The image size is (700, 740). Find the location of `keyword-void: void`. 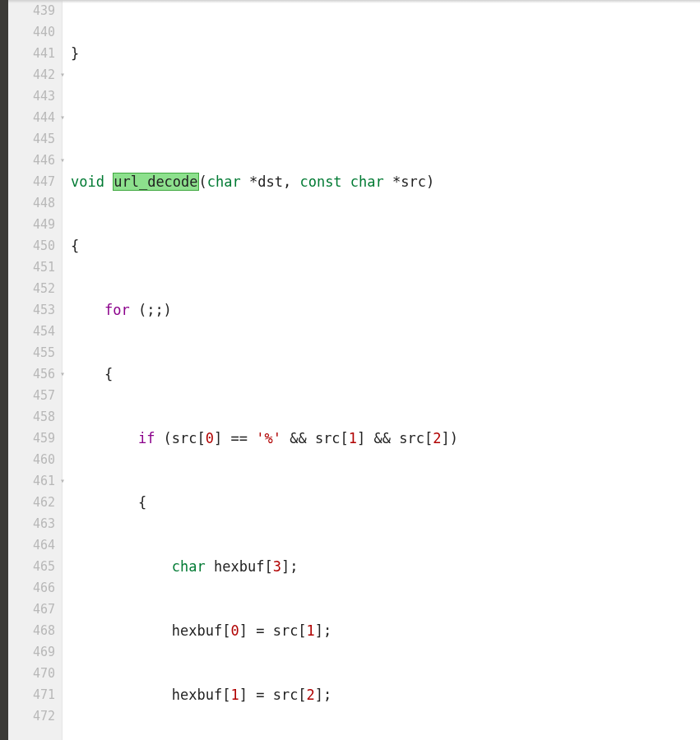

keyword-void: void is located at coordinates (87, 182).